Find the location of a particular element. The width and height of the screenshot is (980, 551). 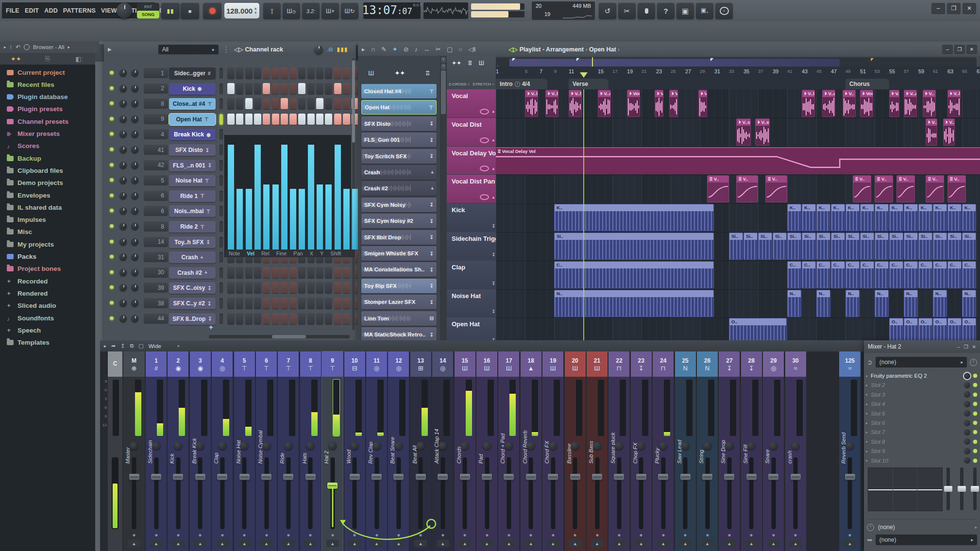

wait-for-input-icon: Ш◷ is located at coordinates (291, 11).